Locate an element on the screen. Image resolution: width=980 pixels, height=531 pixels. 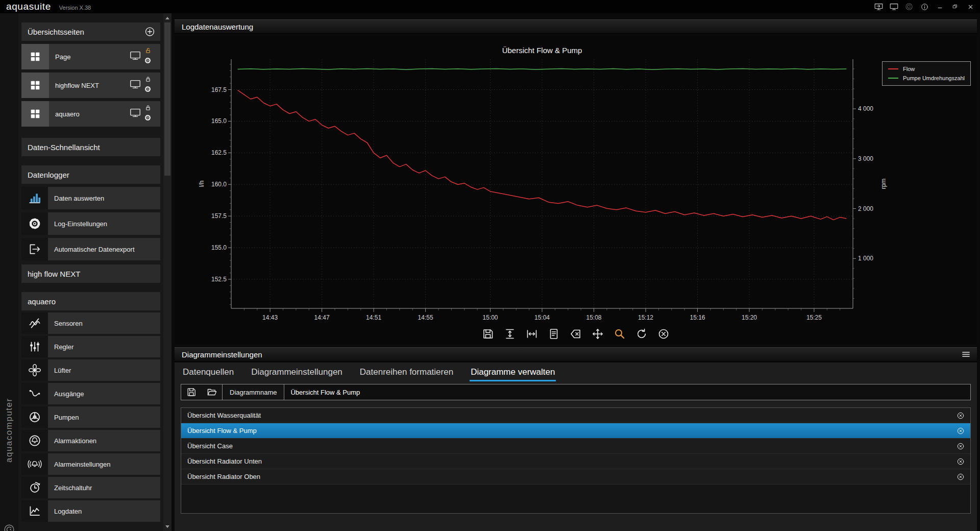
sidebar-item-label: Page is located at coordinates (85, 57).